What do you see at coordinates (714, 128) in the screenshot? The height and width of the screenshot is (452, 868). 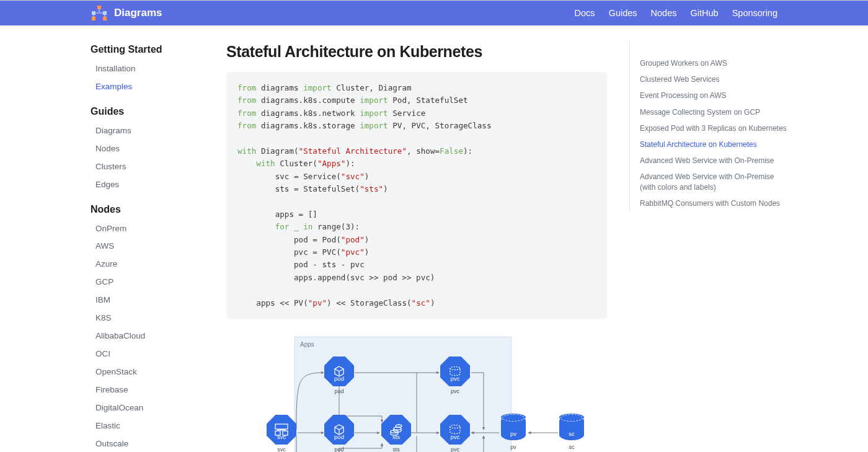 I see `toc-item: Exposed Pod with 3 Replicas on Kubernete…` at bounding box center [714, 128].